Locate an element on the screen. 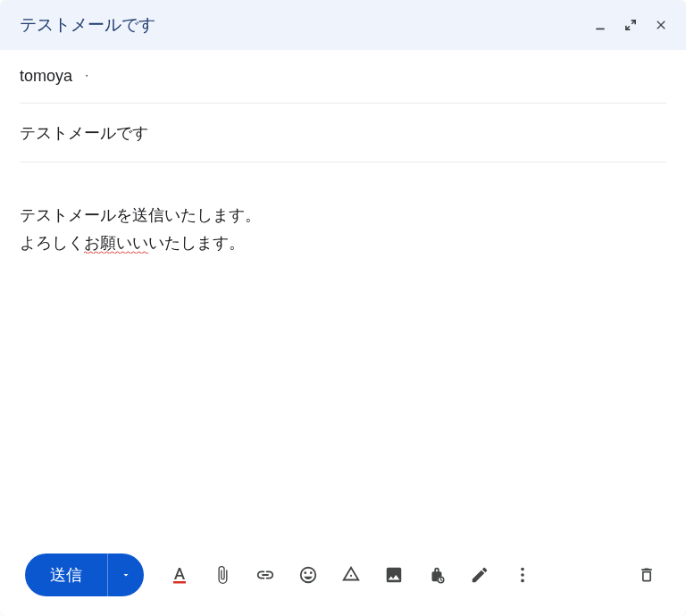  spellcheck-underline: お願いい is located at coordinates (116, 244).